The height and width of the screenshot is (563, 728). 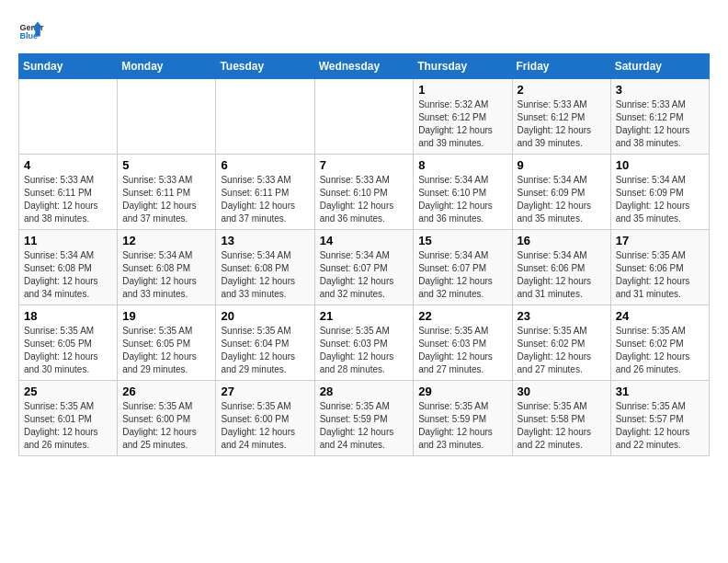 I want to click on day-number: 18, so click(x=68, y=316).